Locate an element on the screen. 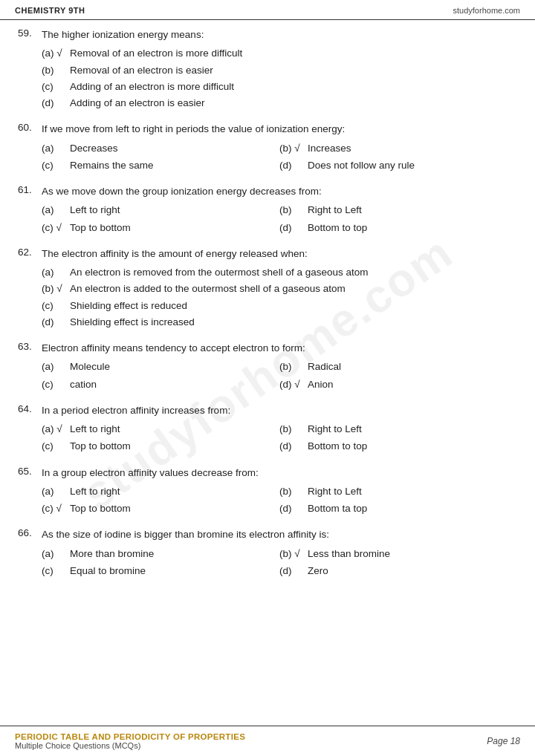 The height and width of the screenshot is (756, 535). option: (b)Radical is located at coordinates (398, 367).